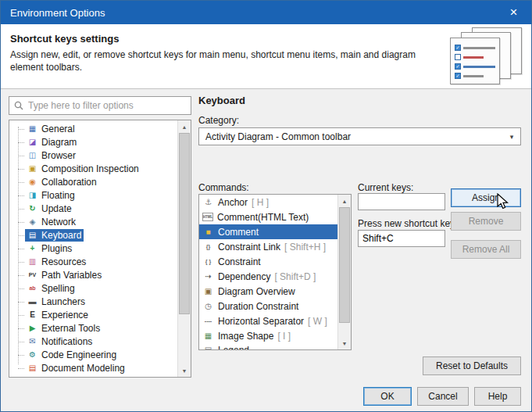  What do you see at coordinates (94, 302) in the screenshot?
I see `tree-item: ▬ Launchers` at bounding box center [94, 302].